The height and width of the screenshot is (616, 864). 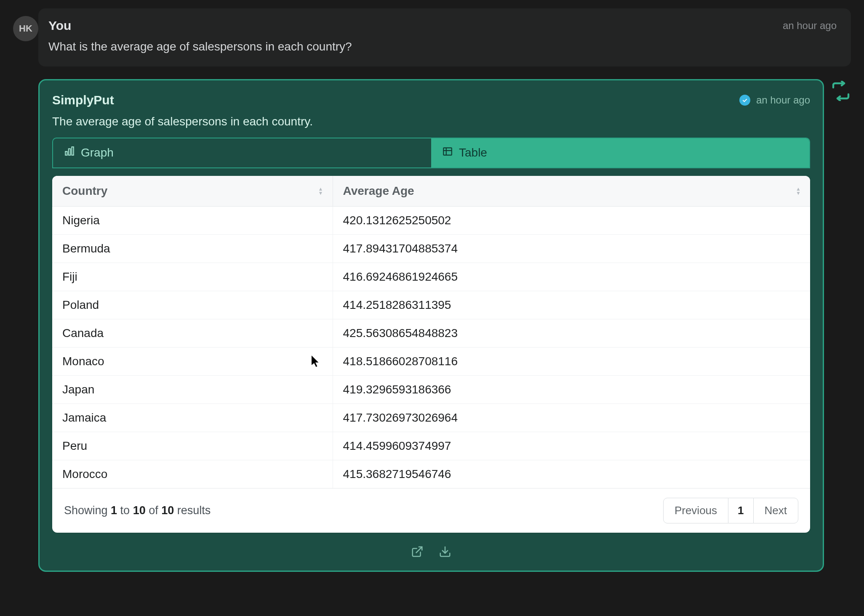 What do you see at coordinates (810, 26) in the screenshot?
I see `user-timestamp: an hour ago` at bounding box center [810, 26].